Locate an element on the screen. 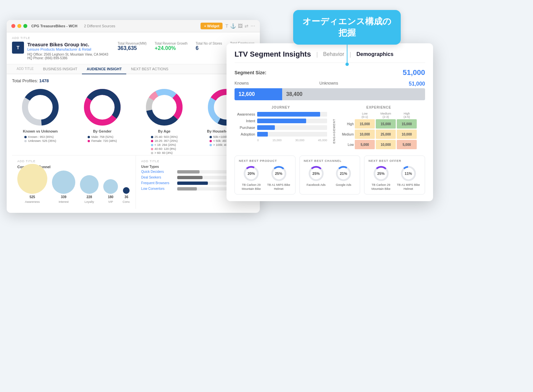 This screenshot has width=533, height=392. company-subtitle: Leisure Products Manufacturer & Retail is located at coordinates (71, 49).